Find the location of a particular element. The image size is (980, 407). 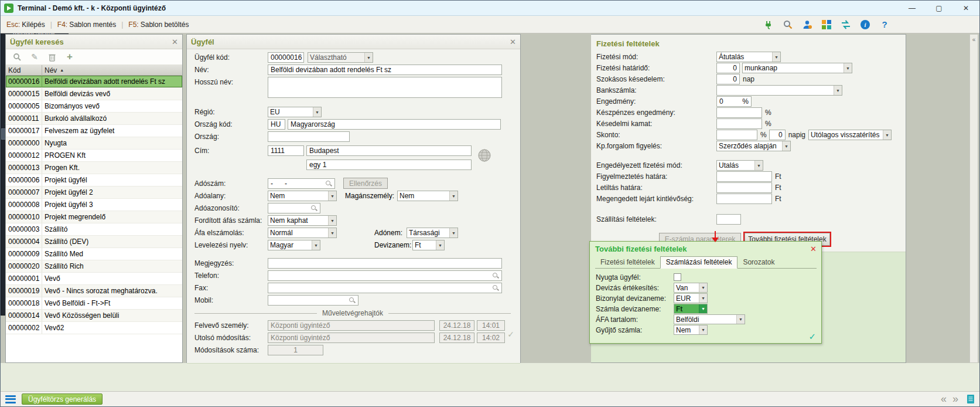

long-name-input is located at coordinates (385, 87).